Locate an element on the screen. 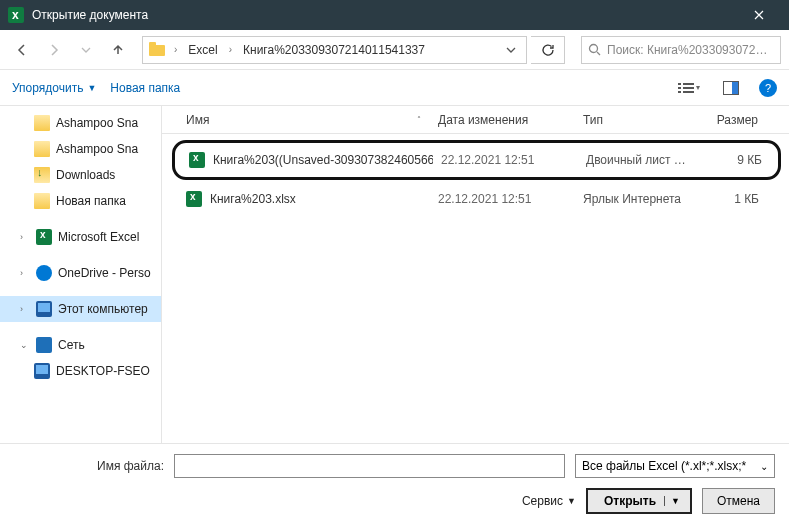 The width and height of the screenshot is (789, 529). network-icon is located at coordinates (44, 345).